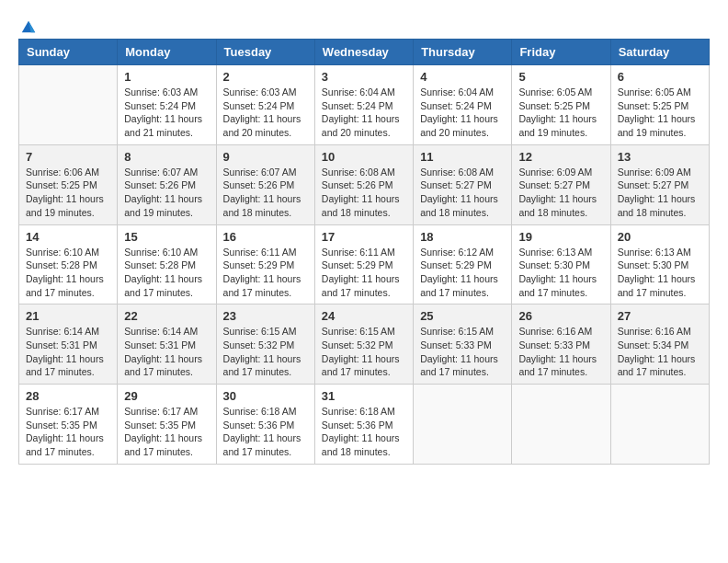 The image size is (728, 563). What do you see at coordinates (561, 105) in the screenshot?
I see `day-cell: 5 Sunrise: 6:05 AM Sunset: 5:25 PM Dayli…` at bounding box center [561, 105].